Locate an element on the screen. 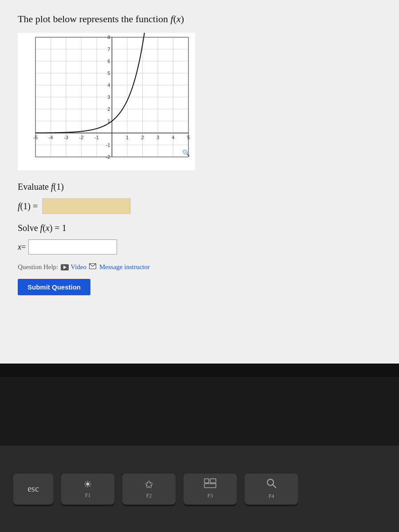 The width and height of the screenshot is (399, 532). function-graph is located at coordinates (106, 102).